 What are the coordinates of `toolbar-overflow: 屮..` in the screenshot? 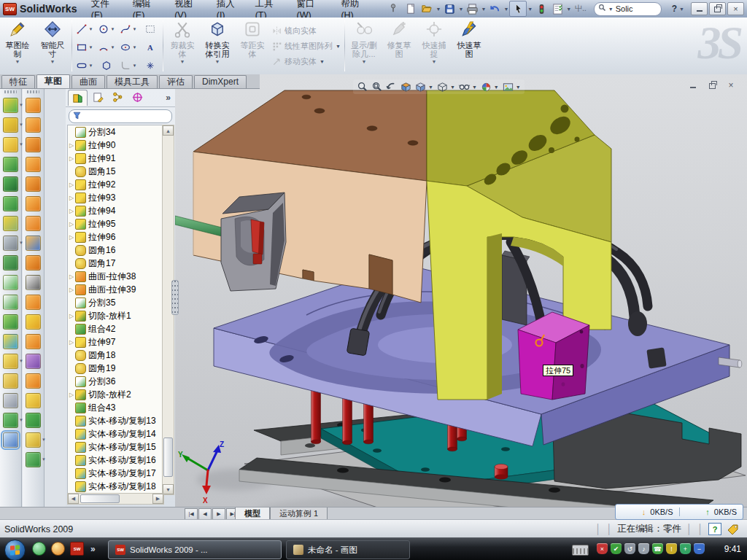 It's located at (581, 9).